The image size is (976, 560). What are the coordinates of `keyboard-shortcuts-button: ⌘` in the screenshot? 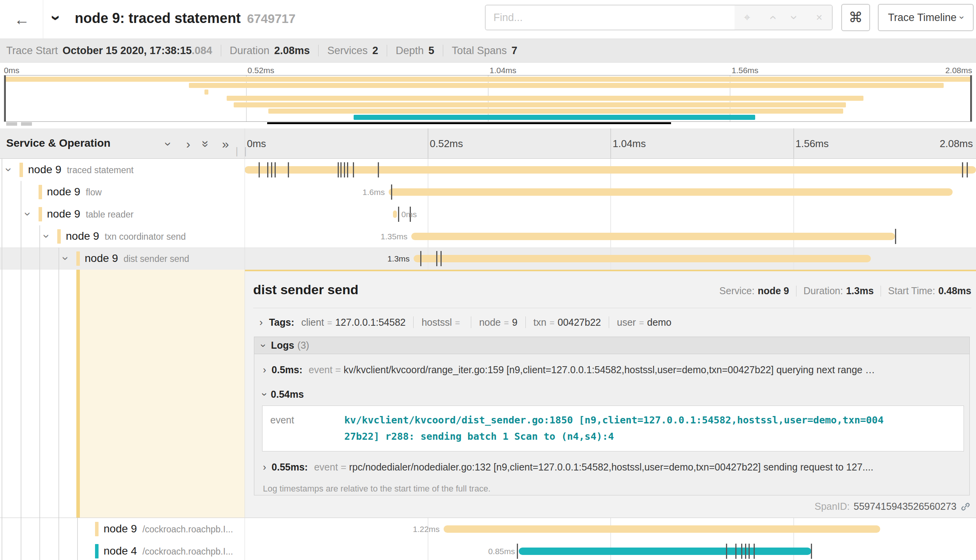 It's located at (856, 18).